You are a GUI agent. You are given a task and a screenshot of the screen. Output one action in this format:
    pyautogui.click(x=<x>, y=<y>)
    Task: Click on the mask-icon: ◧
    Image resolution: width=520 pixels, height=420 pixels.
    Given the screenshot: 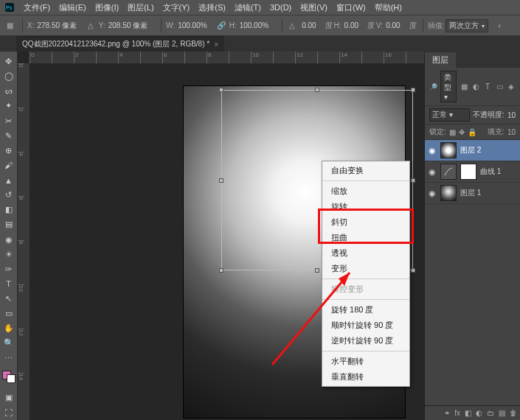 What is the action you would take?
    pyautogui.click(x=468, y=413)
    